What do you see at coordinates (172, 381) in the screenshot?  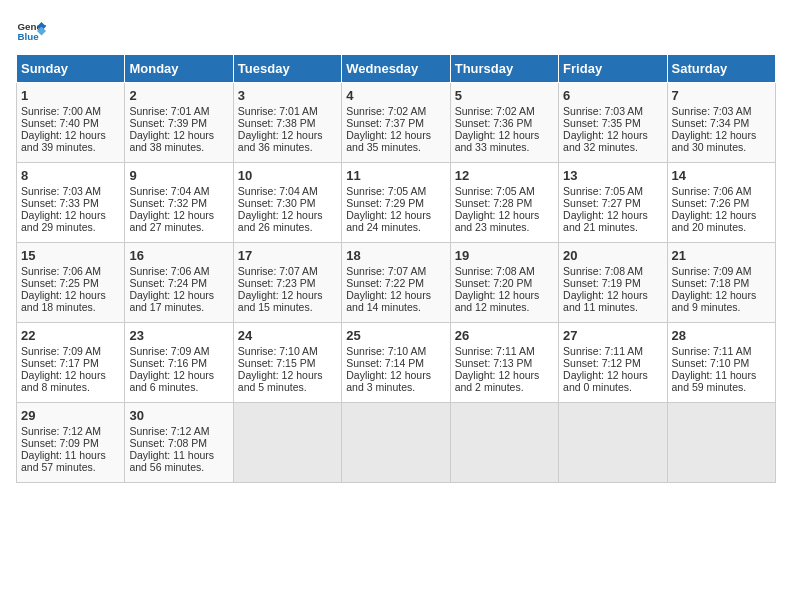 I see `daylight-text: Daylight: 12 hours and 6 minutes.` at bounding box center [172, 381].